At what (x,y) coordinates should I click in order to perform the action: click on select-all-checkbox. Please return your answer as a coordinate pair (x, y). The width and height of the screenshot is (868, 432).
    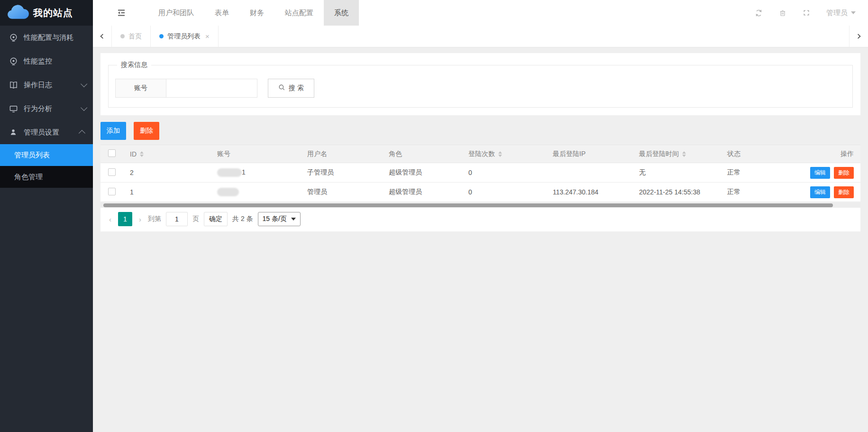
    Looking at the image, I should click on (112, 153).